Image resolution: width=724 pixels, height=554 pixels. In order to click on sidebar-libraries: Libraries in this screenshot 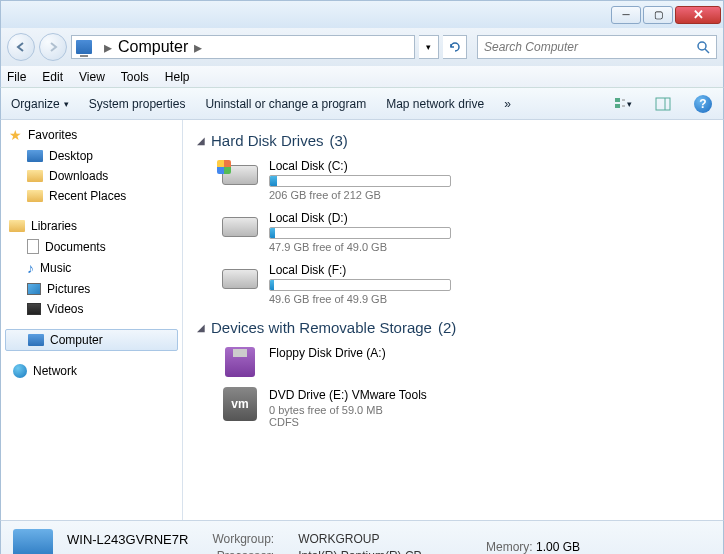, I will do `click(92, 226)`.